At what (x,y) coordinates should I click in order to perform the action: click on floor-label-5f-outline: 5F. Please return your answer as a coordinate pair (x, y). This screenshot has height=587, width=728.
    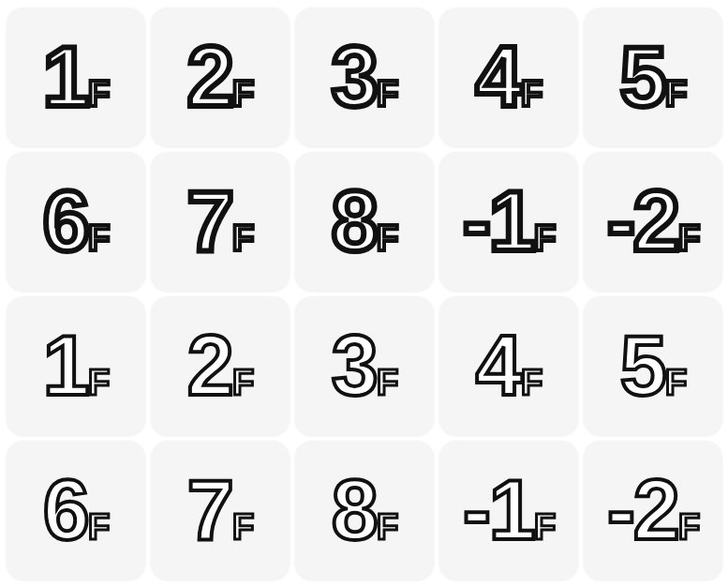
    Looking at the image, I should click on (652, 366).